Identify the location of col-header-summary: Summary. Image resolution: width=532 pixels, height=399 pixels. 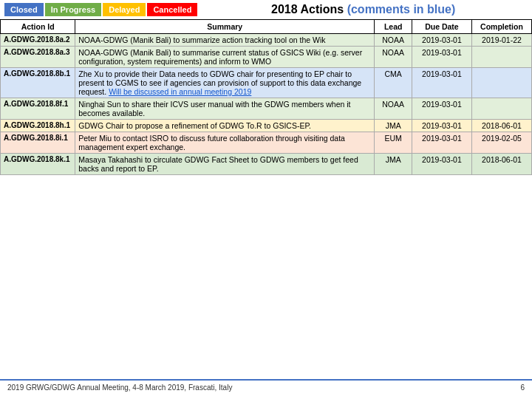
(225, 27).